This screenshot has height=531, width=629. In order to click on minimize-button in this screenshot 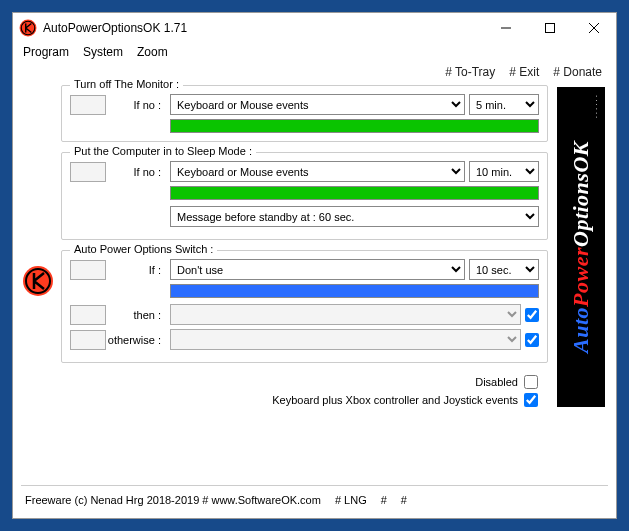, I will do `click(506, 28)`.